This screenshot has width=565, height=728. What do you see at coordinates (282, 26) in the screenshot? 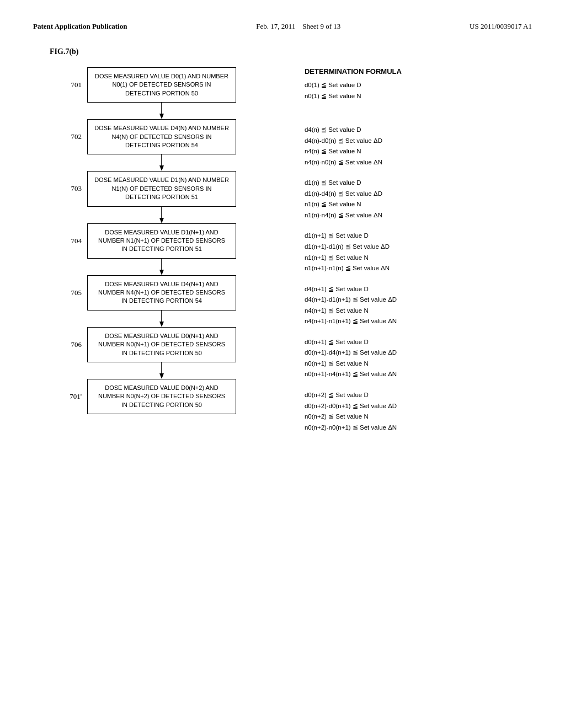
I see `page-header: Patent Application Publication Feb. 17, …` at bounding box center [282, 26].